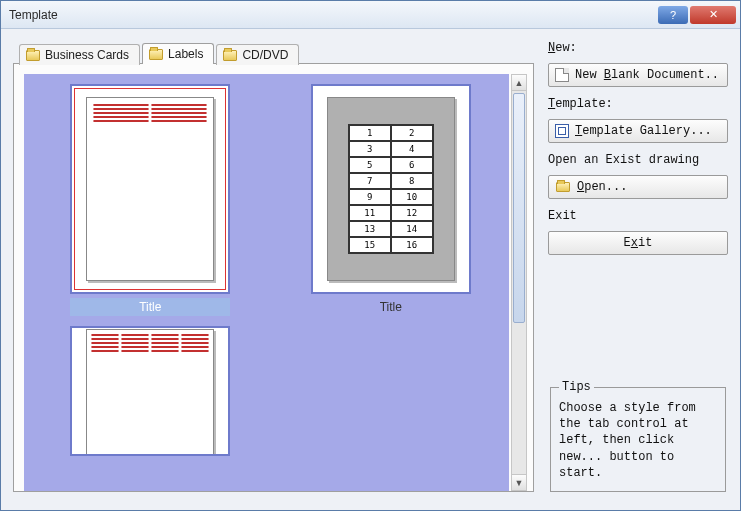 Image resolution: width=741 pixels, height=511 pixels. What do you see at coordinates (638, 440) in the screenshot?
I see `tips-body: Choose a style from the tab control at l…` at bounding box center [638, 440].